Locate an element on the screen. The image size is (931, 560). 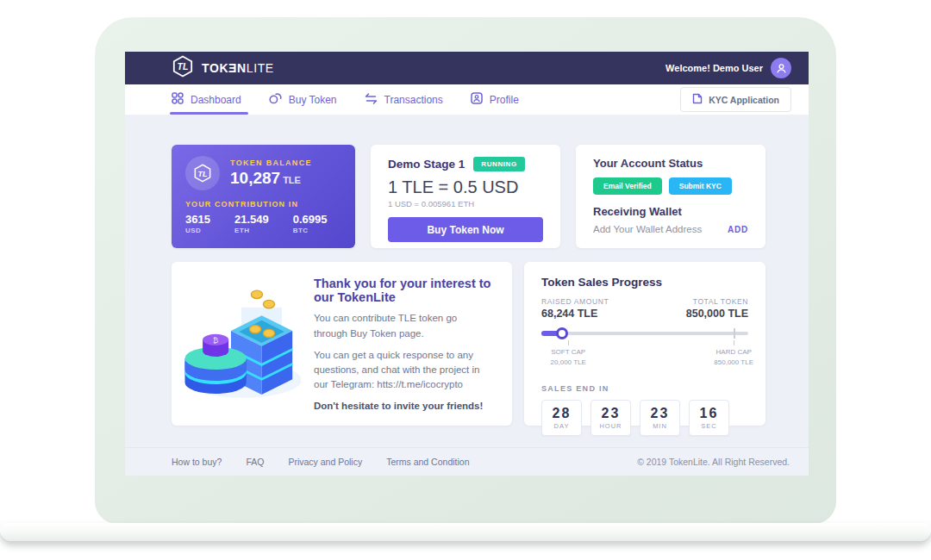
countdown-seconds: 16 SEC is located at coordinates (709, 418).